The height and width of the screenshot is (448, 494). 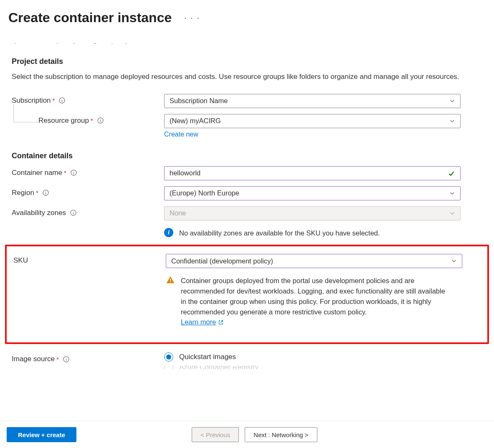 I want to click on resource-group-label: Resource group, so click(x=63, y=121).